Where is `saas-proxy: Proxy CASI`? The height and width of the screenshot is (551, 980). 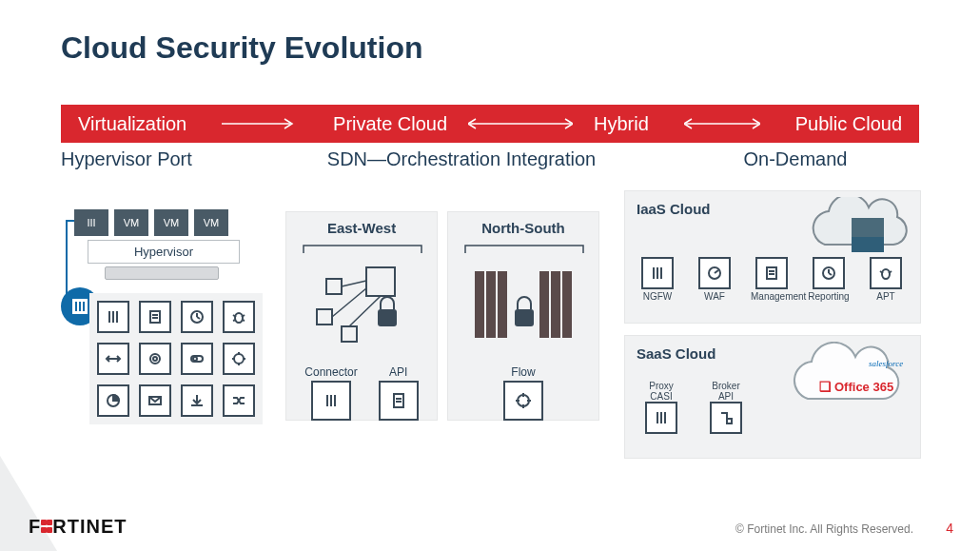 saas-proxy: Proxy CASI is located at coordinates (661, 408).